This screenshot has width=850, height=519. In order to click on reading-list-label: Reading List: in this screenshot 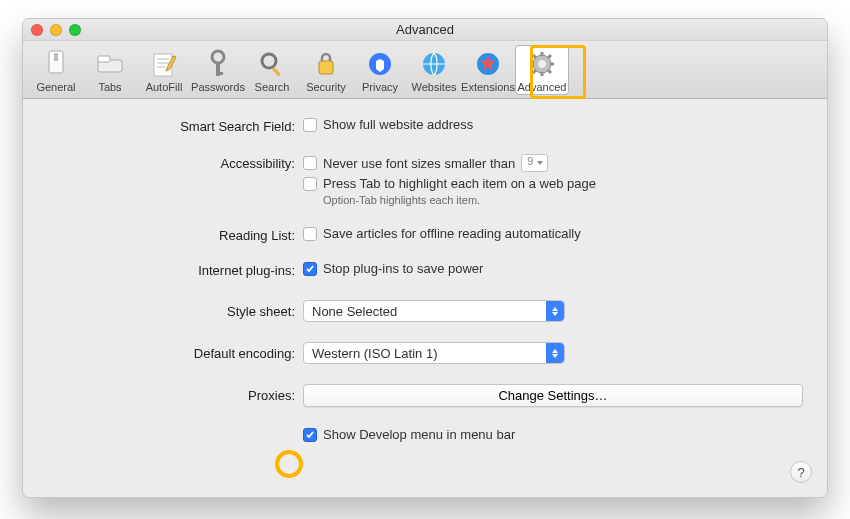, I will do `click(175, 234)`.